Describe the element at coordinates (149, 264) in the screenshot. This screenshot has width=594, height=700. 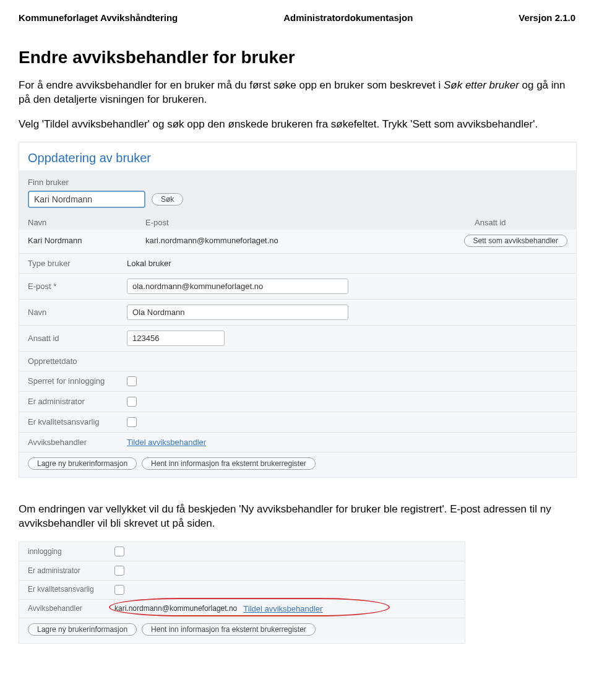
I see `type-bruker-value: Lokal bruker` at that location.